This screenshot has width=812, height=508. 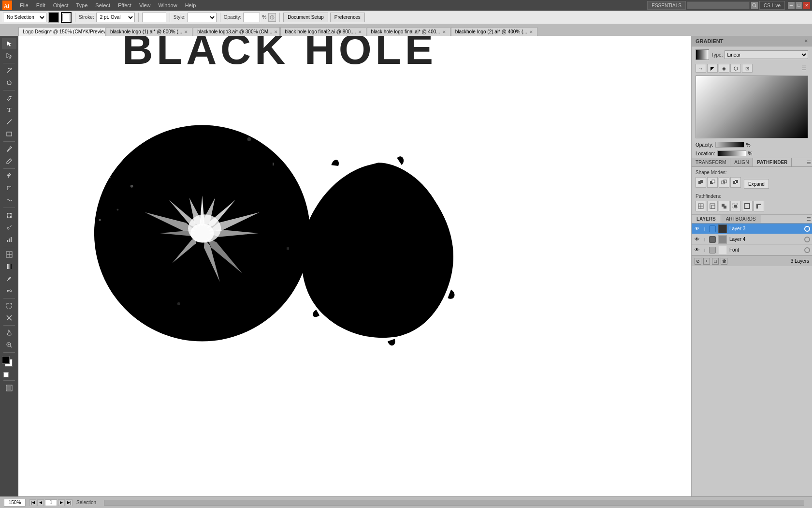 What do you see at coordinates (9, 306) in the screenshot?
I see `artboard-tool` at bounding box center [9, 306].